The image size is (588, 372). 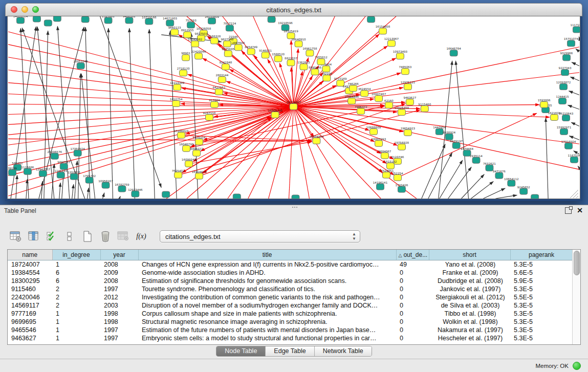 What do you see at coordinates (119, 281) in the screenshot?
I see `cell-year: 2008` at bounding box center [119, 281].